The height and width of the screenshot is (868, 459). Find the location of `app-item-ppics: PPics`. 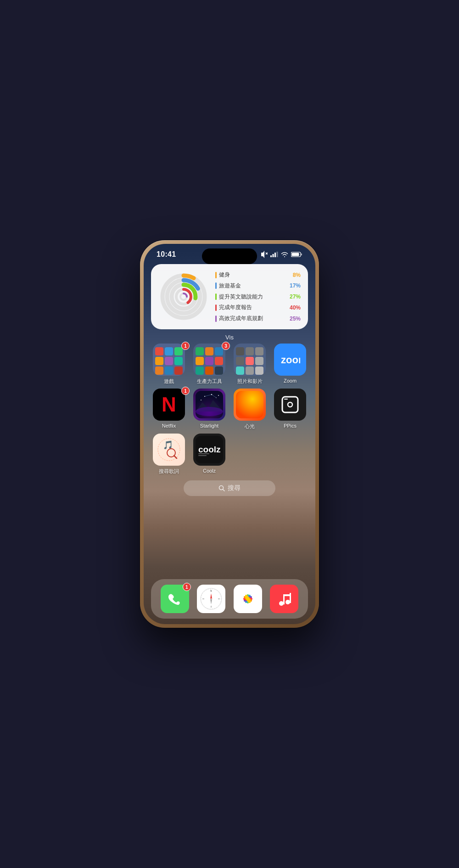

app-item-ppics: PPics is located at coordinates (290, 409).